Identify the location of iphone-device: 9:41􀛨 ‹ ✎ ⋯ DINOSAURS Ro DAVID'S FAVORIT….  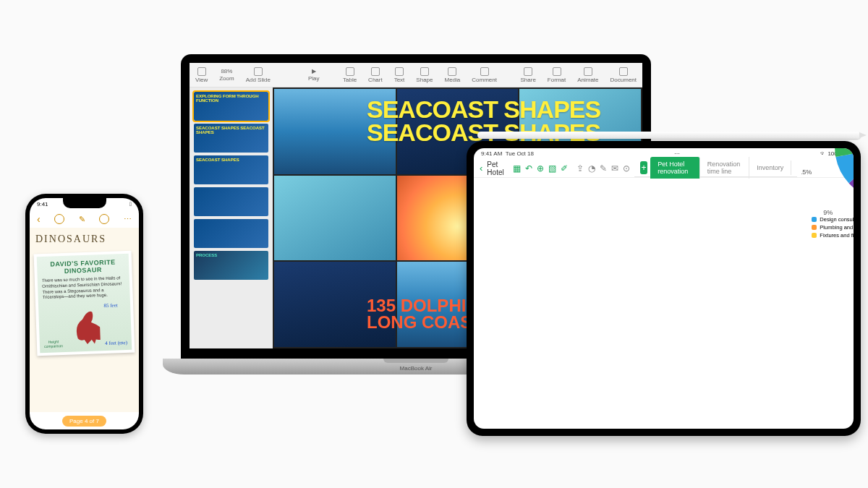
(84, 314).